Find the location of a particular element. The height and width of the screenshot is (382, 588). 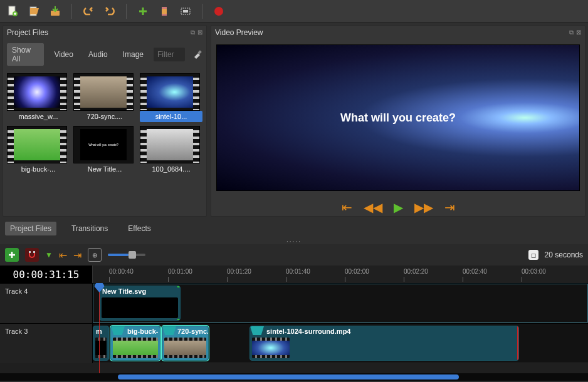

ruler-tick: 00:01:20 is located at coordinates (239, 272).